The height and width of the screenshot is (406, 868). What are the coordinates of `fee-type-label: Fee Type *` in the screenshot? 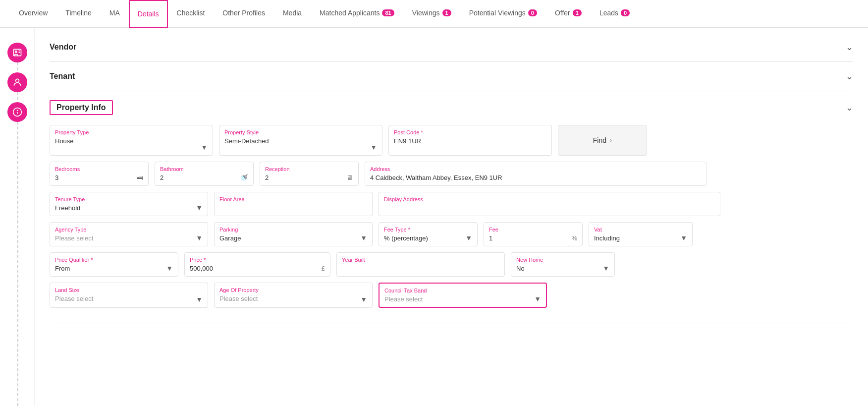 It's located at (428, 230).